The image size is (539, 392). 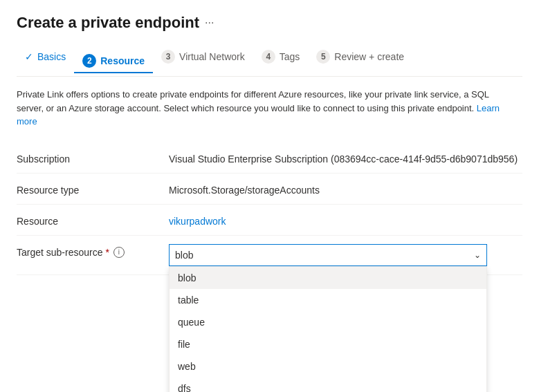 I want to click on resource-label: Resource, so click(x=93, y=220).